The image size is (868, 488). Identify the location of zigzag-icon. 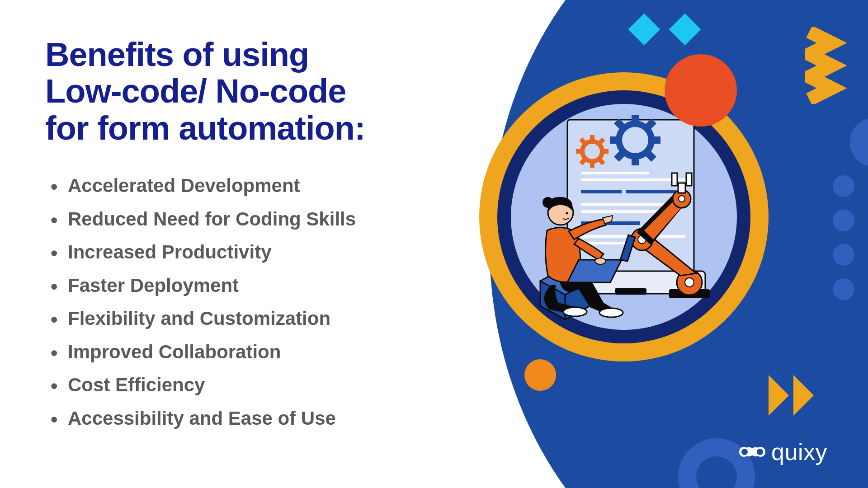
(827, 66).